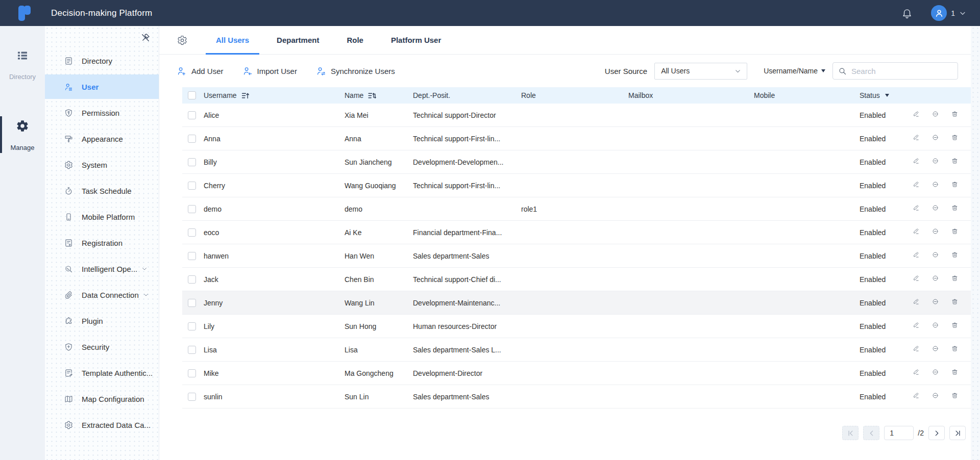  I want to click on rail-item-directory: Directory, so click(22, 65).